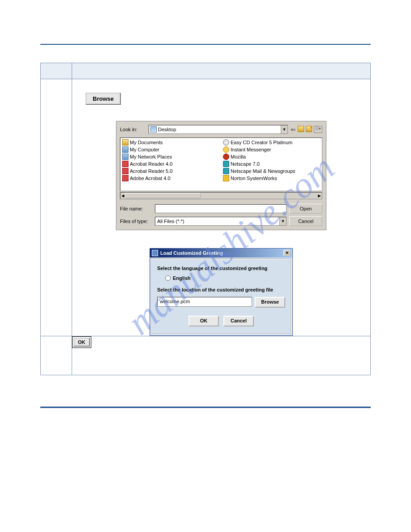  I want to click on desktop-icon, so click(154, 129).